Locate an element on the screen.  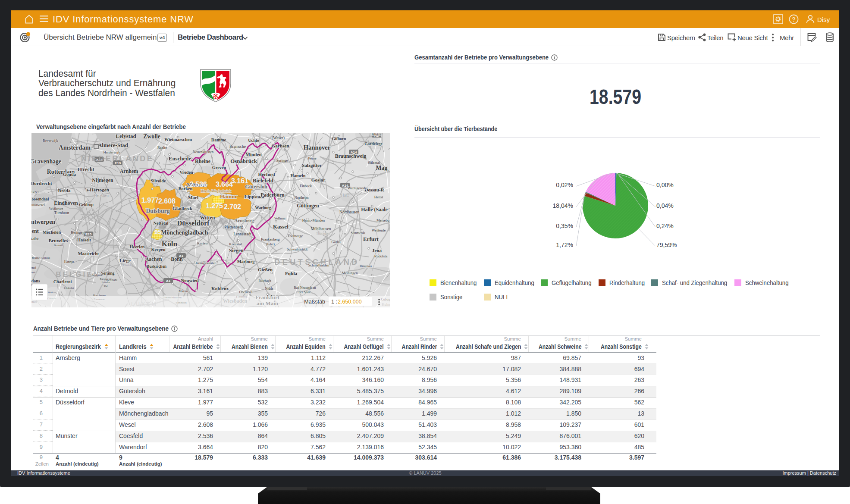
svg-text: Kassel is located at coordinates (281, 227).